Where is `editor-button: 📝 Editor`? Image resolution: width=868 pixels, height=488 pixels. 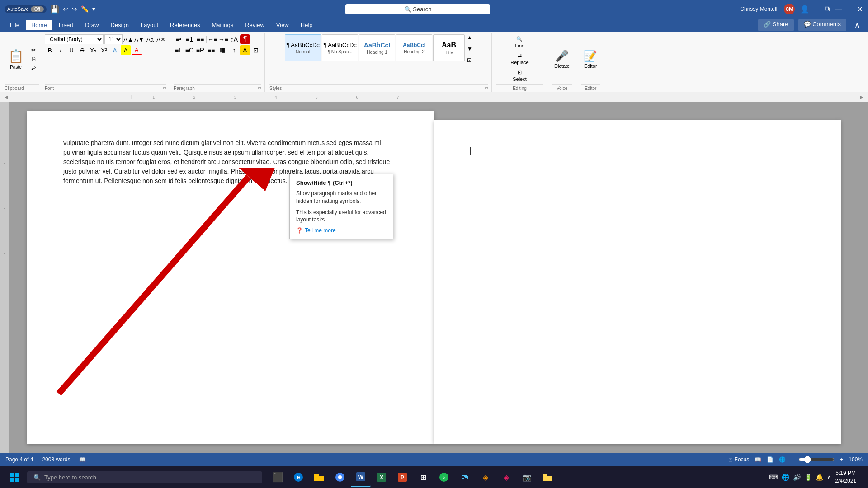
editor-button: 📝 Editor is located at coordinates (590, 59).